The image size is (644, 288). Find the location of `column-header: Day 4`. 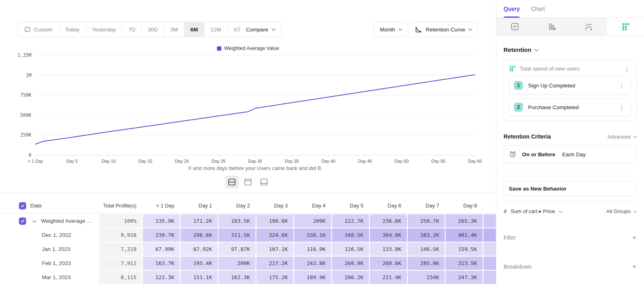

column-header: Day 4 is located at coordinates (313, 205).